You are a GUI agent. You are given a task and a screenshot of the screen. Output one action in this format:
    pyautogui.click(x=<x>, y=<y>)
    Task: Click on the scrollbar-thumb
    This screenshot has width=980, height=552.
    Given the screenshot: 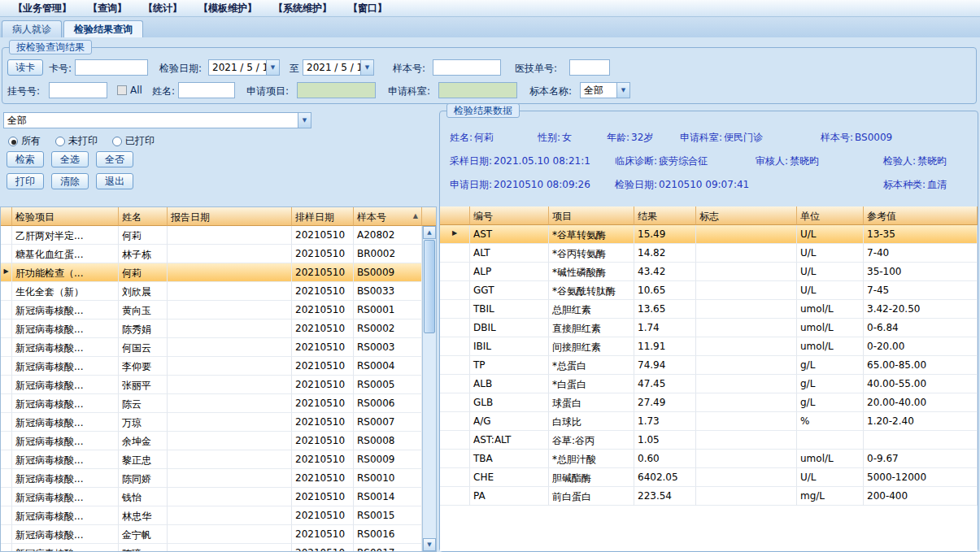 What is the action you would take?
    pyautogui.click(x=429, y=286)
    